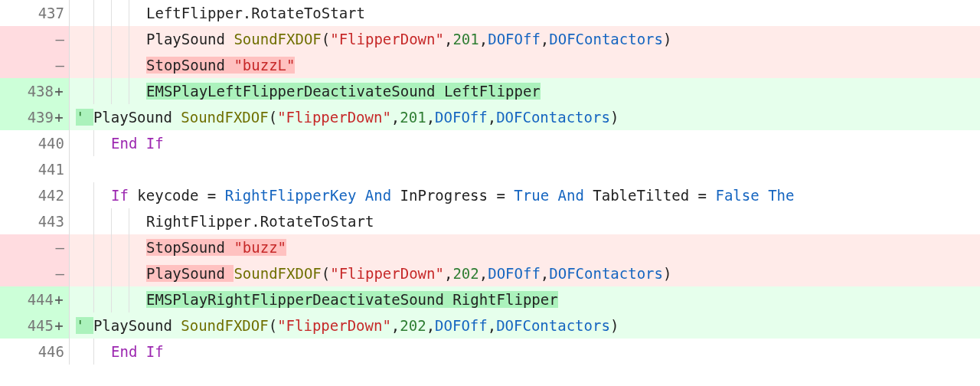 The image size is (980, 386). I want to click on line-number-gutter: 442, so click(35, 195).